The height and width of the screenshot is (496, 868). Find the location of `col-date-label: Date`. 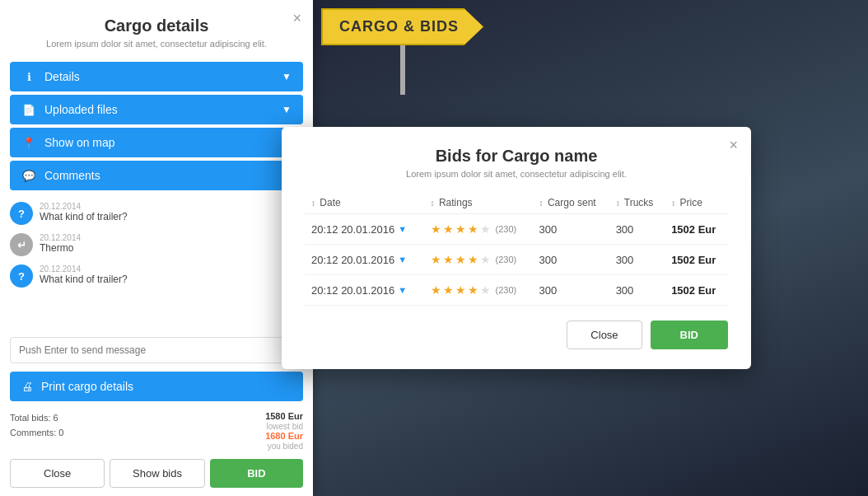

col-date-label: Date is located at coordinates (329, 203).